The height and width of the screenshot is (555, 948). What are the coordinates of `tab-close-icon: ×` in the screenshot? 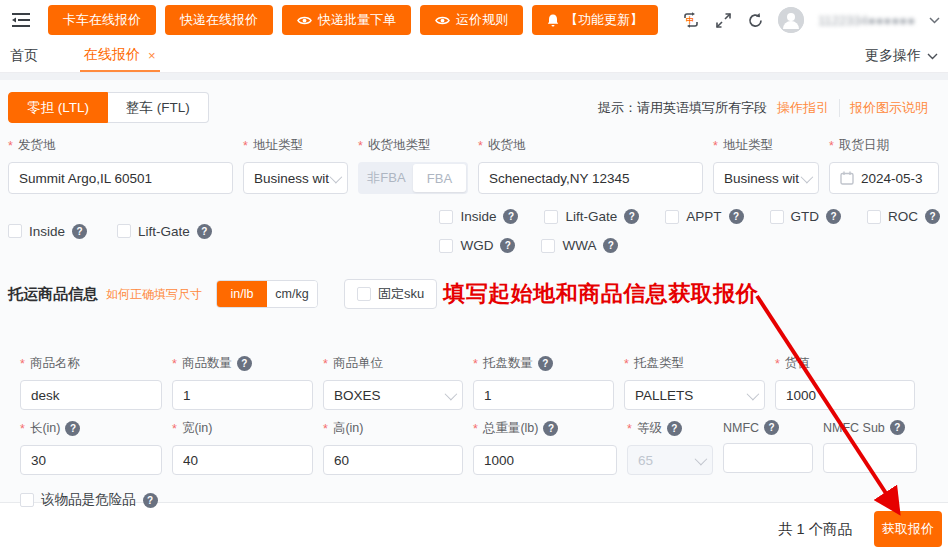 It's located at (152, 56).